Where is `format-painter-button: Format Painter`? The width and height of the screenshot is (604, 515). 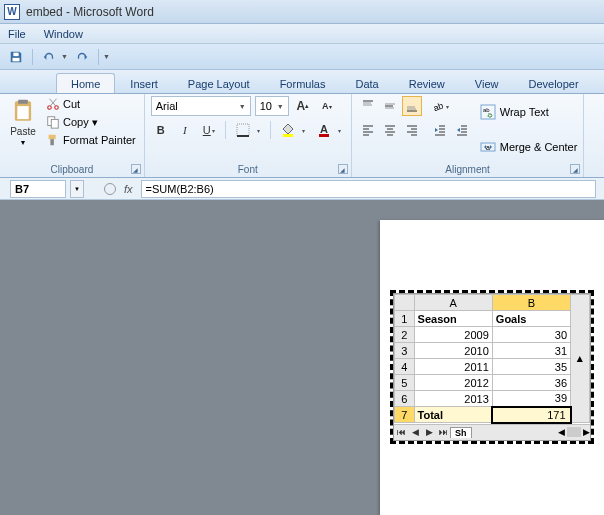
format-painter-button: Format Painter is located at coordinates (91, 140).